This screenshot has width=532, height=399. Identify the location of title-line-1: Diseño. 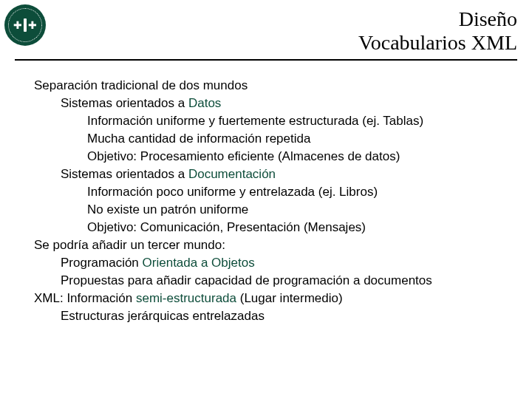
(282, 19).